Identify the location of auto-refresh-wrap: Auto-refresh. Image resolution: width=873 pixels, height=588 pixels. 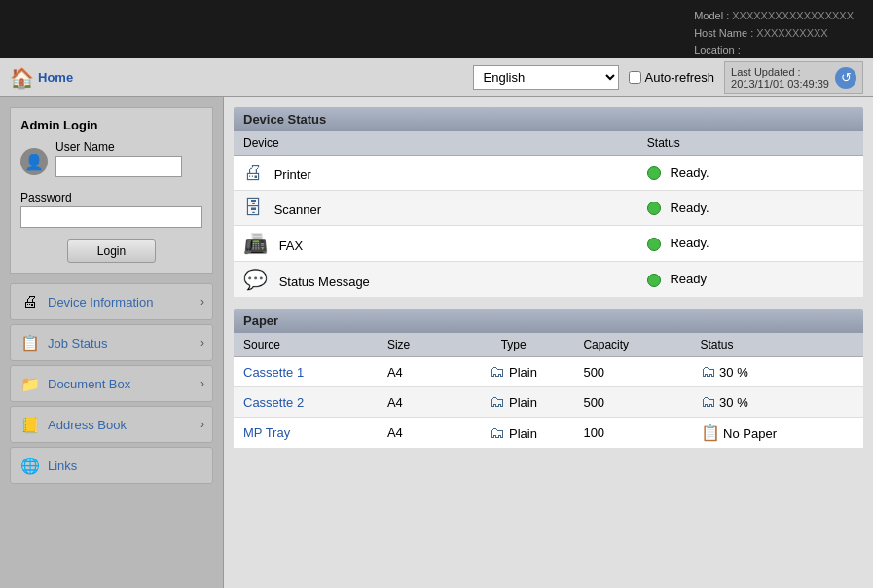
(672, 78).